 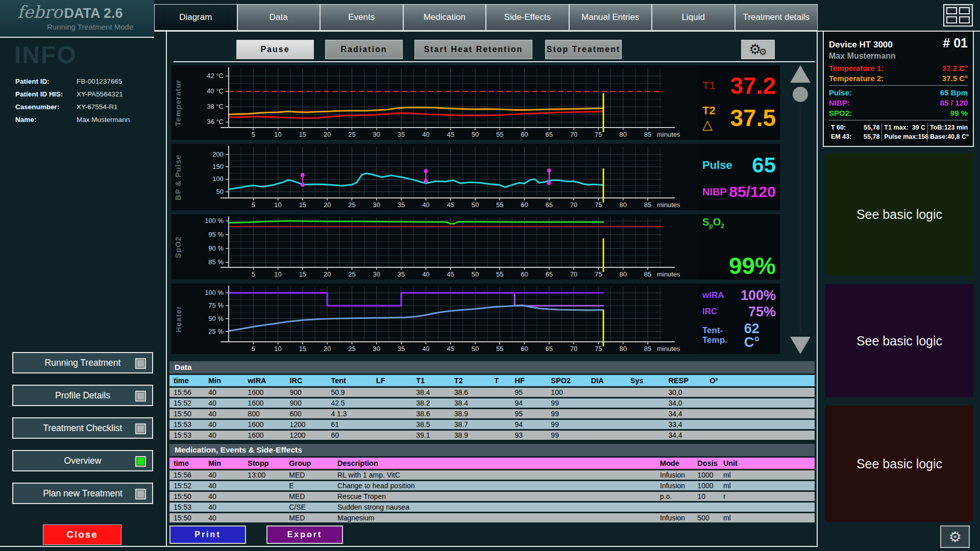 I want to click on sidebar-item-profile-details: Profile Details, so click(x=83, y=395).